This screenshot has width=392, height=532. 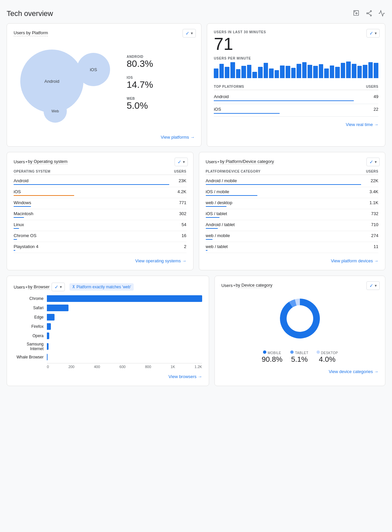 What do you see at coordinates (218, 162) in the screenshot?
I see `pd-dropdown-icon: ▾` at bounding box center [218, 162].